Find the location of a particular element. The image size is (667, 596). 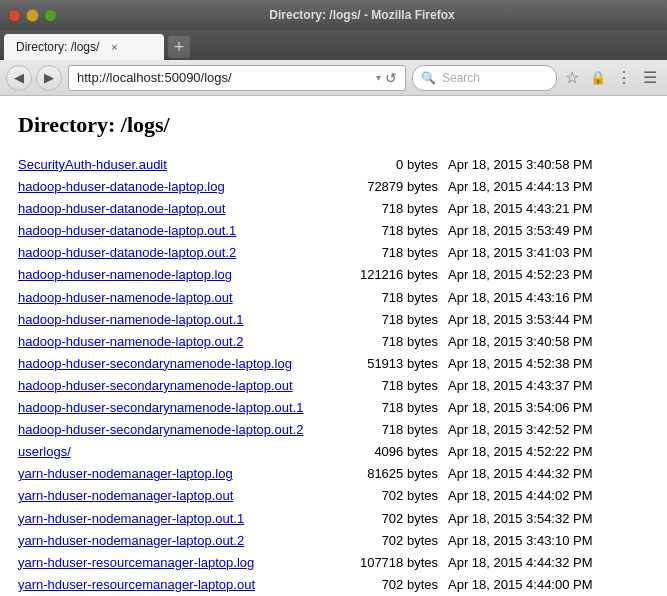

file-size: 107718 bytes is located at coordinates (388, 563).